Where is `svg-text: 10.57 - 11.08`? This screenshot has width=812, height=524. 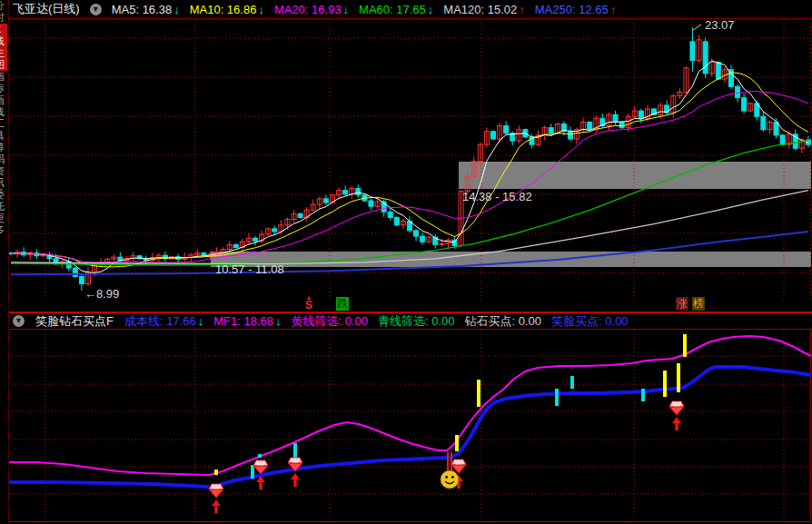
svg-text: 10.57 - 11.08 is located at coordinates (250, 269).